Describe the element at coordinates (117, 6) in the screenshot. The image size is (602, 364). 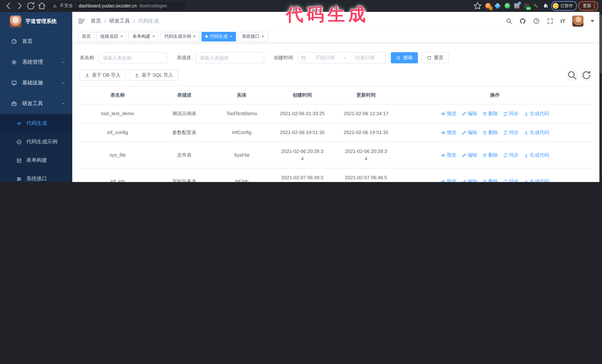
I see `address-bar: 不安全 dashboard.yudao.iocoder.cn/tool/code…` at that location.